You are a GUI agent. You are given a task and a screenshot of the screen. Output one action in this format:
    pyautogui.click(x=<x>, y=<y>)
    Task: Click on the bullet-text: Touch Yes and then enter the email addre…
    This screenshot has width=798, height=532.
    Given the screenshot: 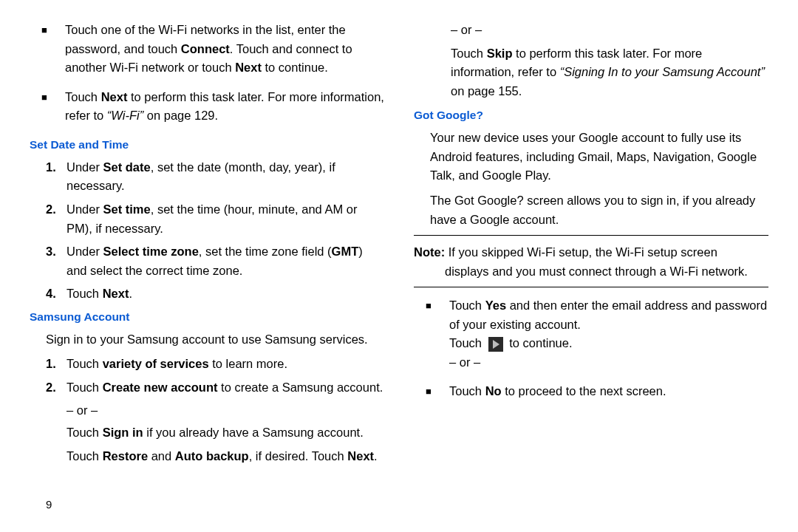 What is the action you would take?
    pyautogui.click(x=604, y=334)
    